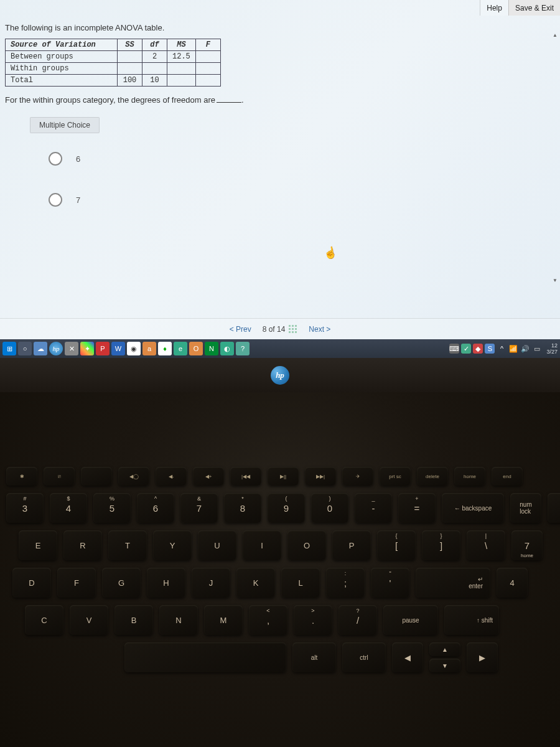 This screenshot has width=560, height=747. What do you see at coordinates (502, 349) in the screenshot?
I see `chevron-up-icon: ^` at bounding box center [502, 349].